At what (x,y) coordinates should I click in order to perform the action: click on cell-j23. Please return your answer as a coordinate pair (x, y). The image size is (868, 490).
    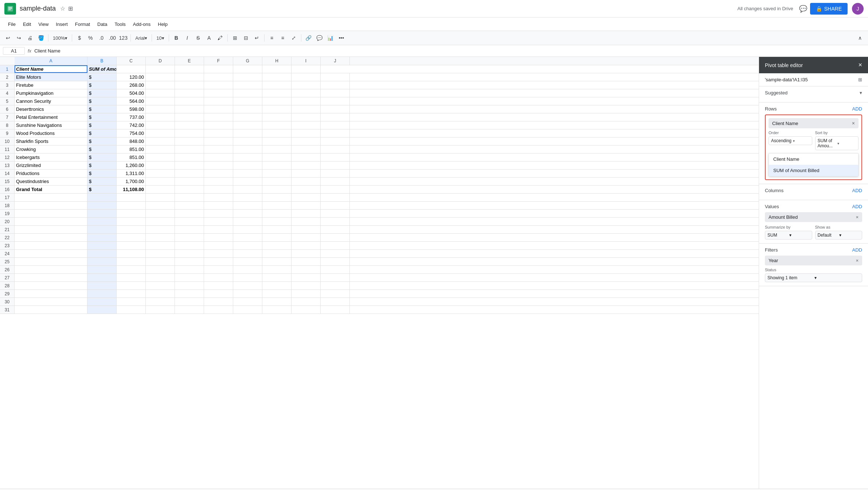
    Looking at the image, I should click on (335, 246).